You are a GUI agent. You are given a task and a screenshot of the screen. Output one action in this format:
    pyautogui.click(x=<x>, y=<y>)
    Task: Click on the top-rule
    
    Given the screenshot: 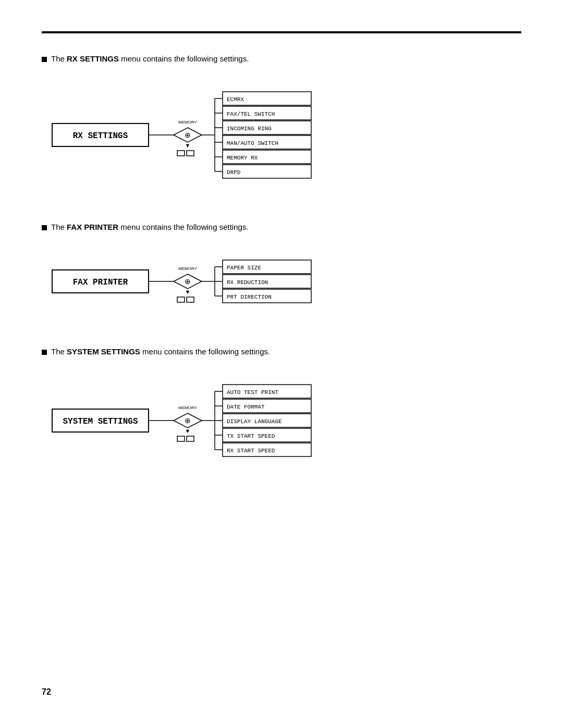 What is the action you would take?
    pyautogui.click(x=282, y=32)
    